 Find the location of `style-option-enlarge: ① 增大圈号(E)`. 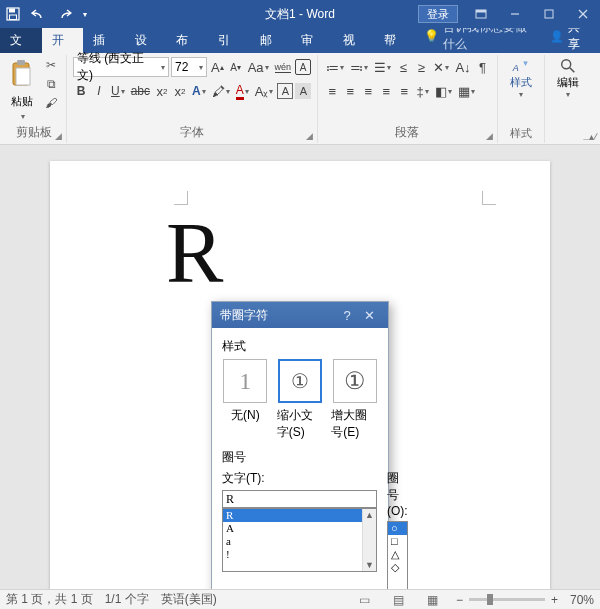

style-option-enlarge: ① 增大圈号(E) is located at coordinates (354, 400).